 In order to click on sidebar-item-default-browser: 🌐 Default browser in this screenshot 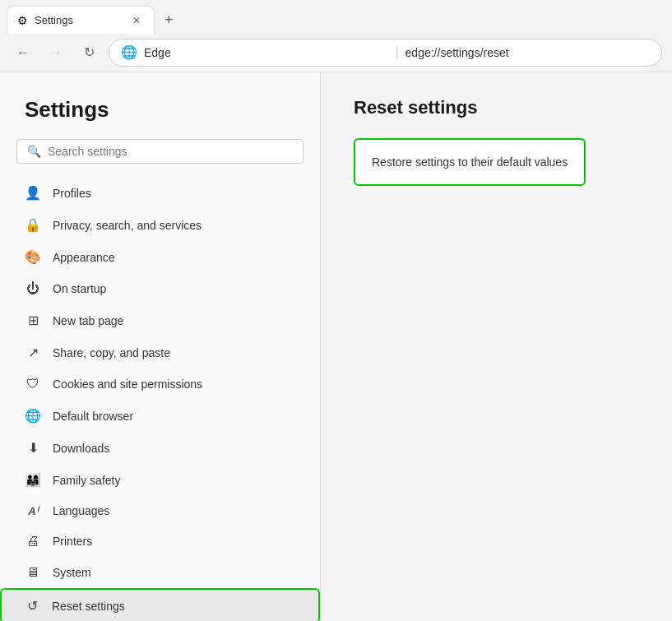, I will do `click(160, 416)`.